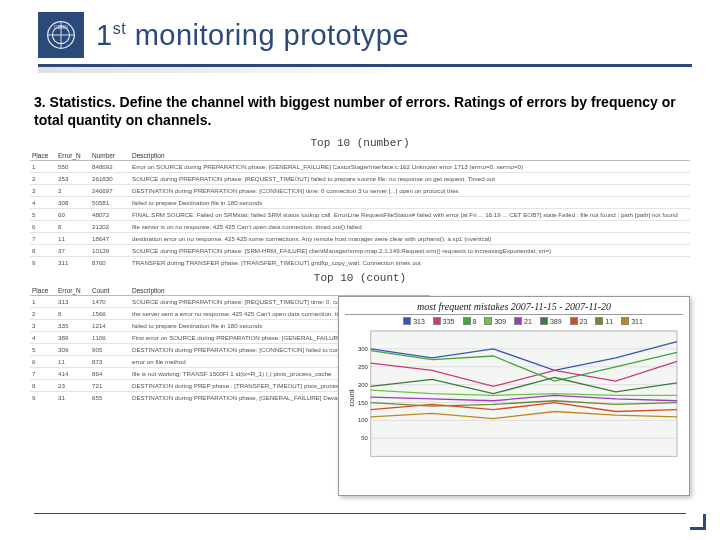 Image resolution: width=720 pixels, height=540 pixels. I want to click on svg-text: 300, so click(364, 349).